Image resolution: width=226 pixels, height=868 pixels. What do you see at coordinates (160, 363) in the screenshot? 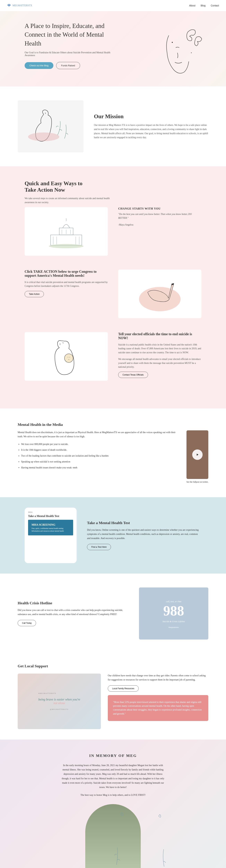
I see `tell-body2: We encourage all mental health advocates…` at bounding box center [160, 363].